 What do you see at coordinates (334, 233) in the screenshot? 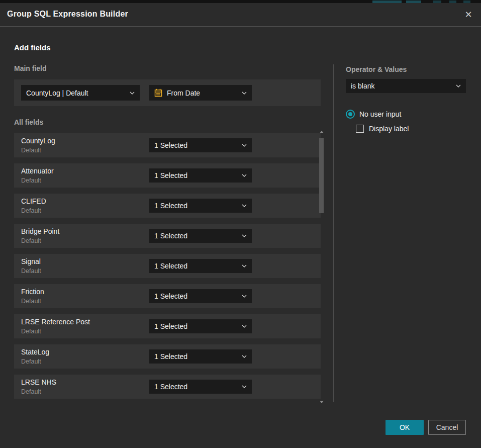
I see `column-divider` at bounding box center [334, 233].